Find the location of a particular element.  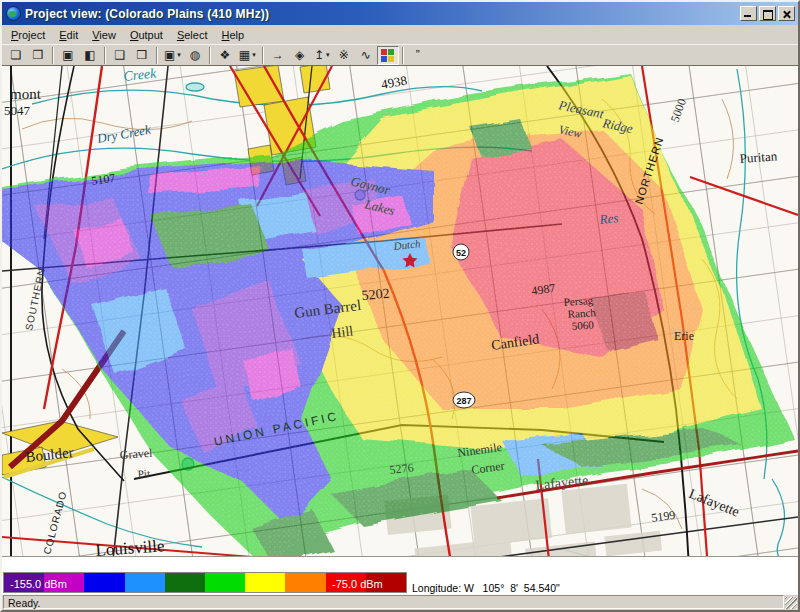

new-picture-icon: ❏ is located at coordinates (16, 55).